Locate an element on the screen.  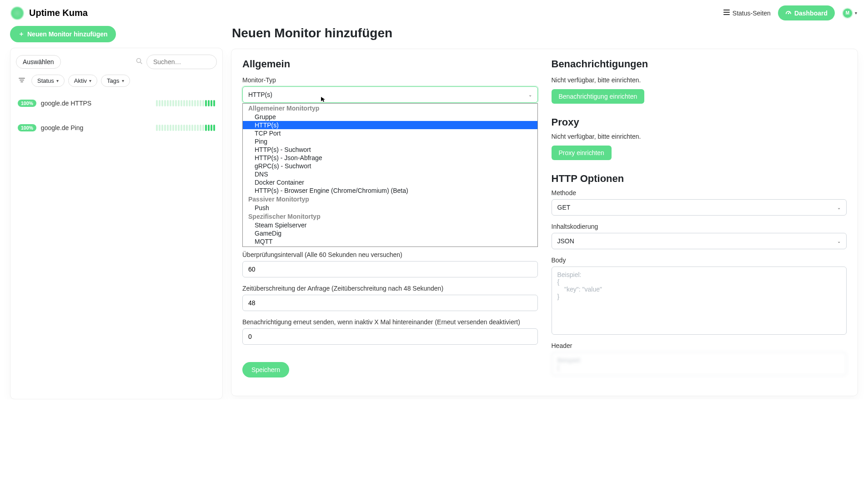
status-pages-link: Status-Seiten is located at coordinates (747, 13).